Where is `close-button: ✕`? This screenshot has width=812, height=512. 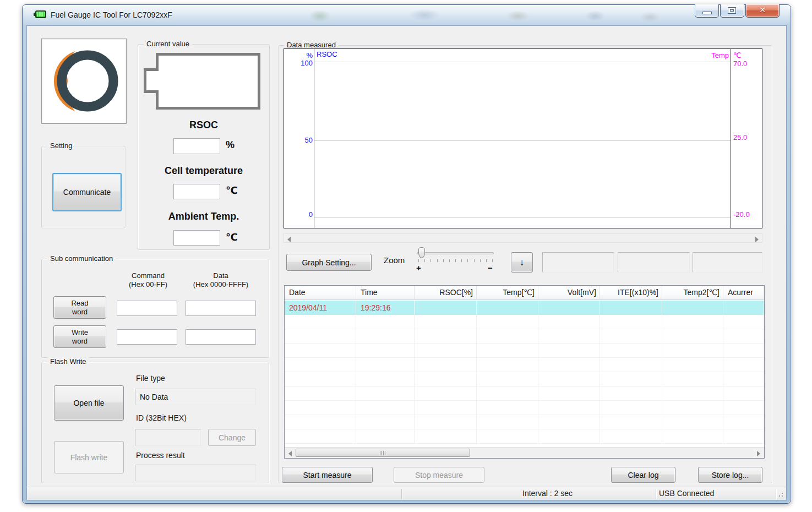 close-button: ✕ is located at coordinates (762, 11).